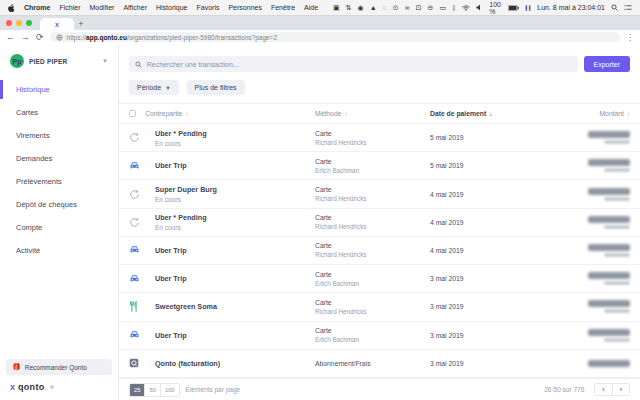 This screenshot has width=640, height=400. I want to click on battery-icon, so click(514, 8).